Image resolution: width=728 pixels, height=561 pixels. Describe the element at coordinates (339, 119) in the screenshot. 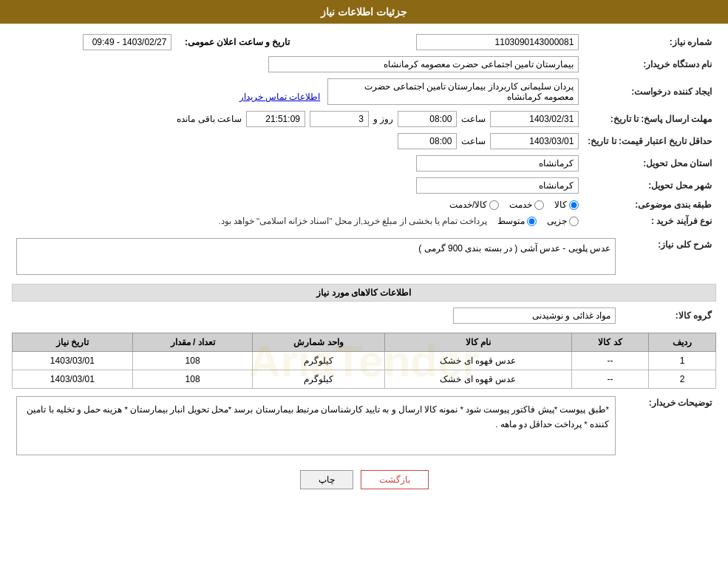

I see `reply-days-input: 3` at that location.